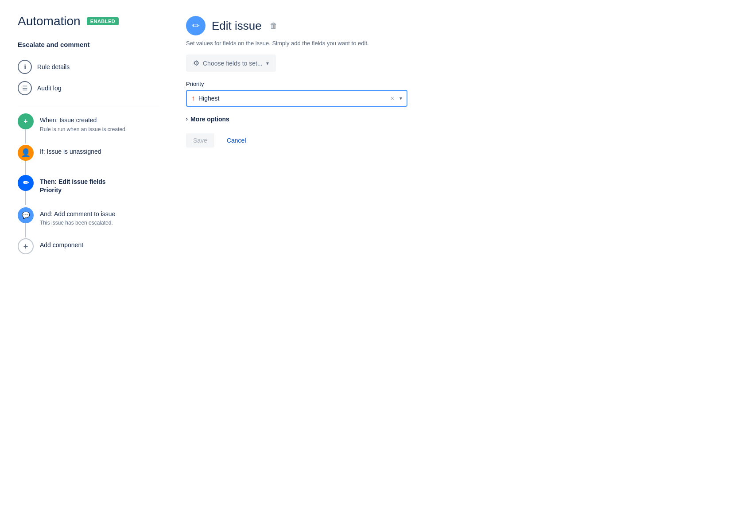  I want to click on priority-value: Highest, so click(292, 98).